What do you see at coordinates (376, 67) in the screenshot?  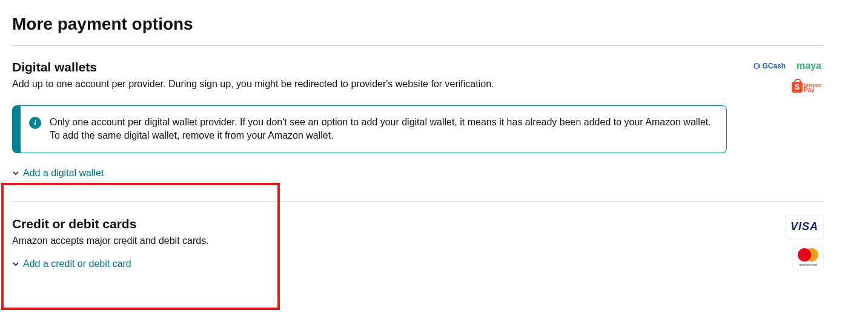 I see `digital-wallets-heading: Digital wallets` at bounding box center [376, 67].